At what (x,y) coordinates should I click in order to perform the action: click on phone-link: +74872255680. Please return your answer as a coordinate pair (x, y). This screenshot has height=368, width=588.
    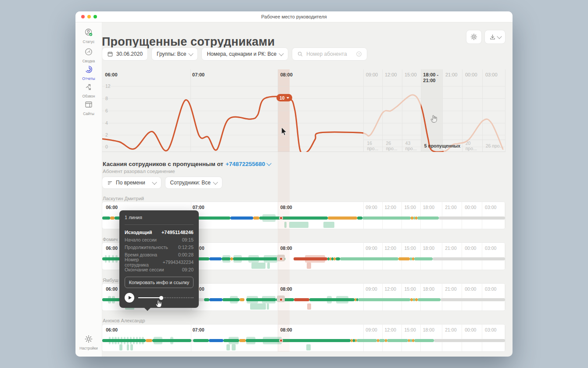
    Looking at the image, I should click on (245, 164).